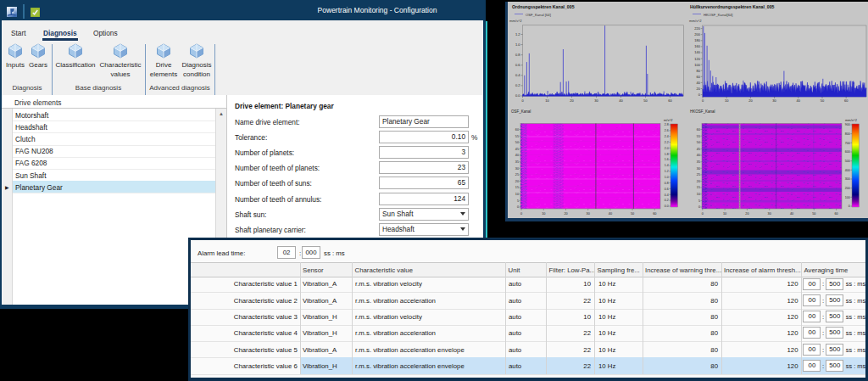 The width and height of the screenshot is (868, 381). I want to click on svg-text: 1.6, so click(666, 160).